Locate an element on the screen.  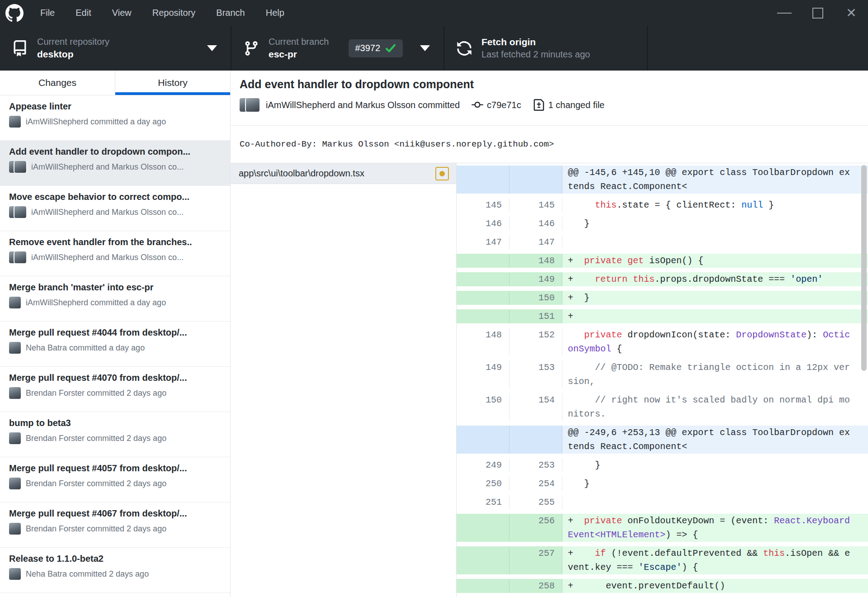
commit-list-item: Appease linteriAmWillShepherd committed … is located at coordinates (115, 118).